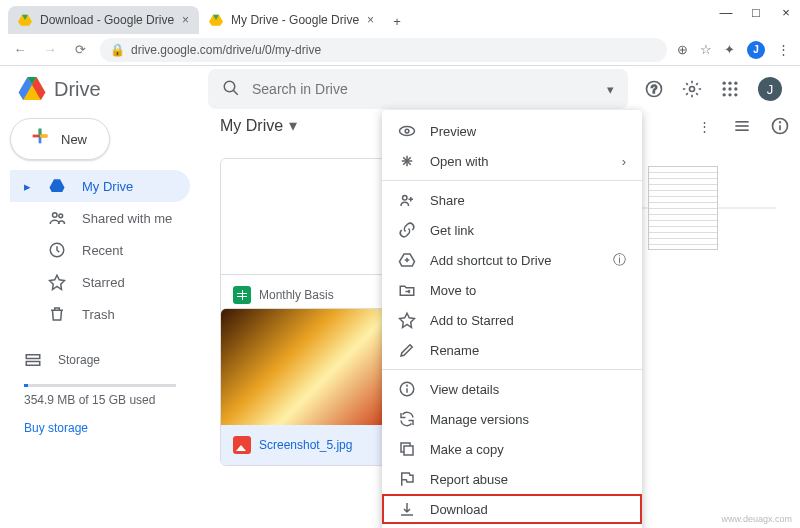 This screenshot has height=528, width=800. What do you see at coordinates (770, 89) in the screenshot?
I see `account-avatar: J` at bounding box center [770, 89].